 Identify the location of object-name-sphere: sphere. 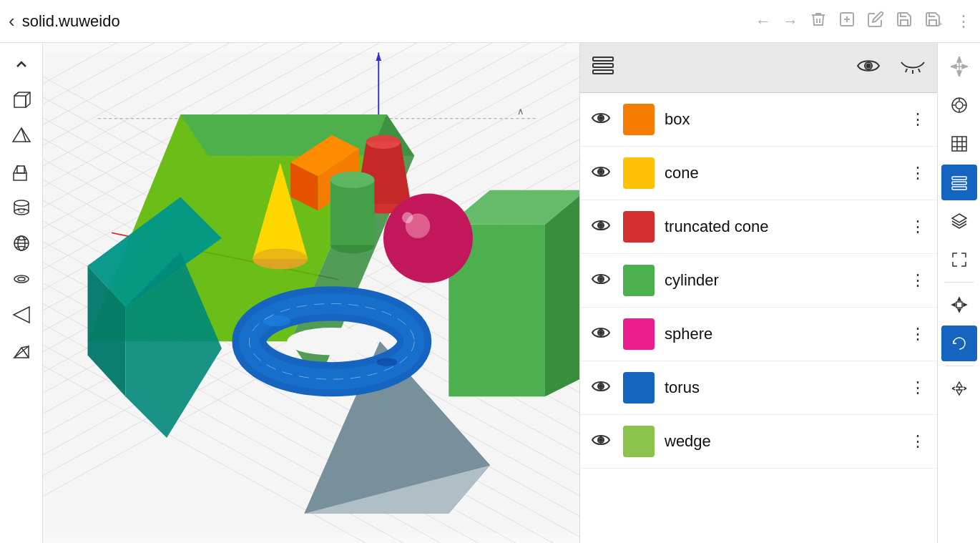
(783, 334).